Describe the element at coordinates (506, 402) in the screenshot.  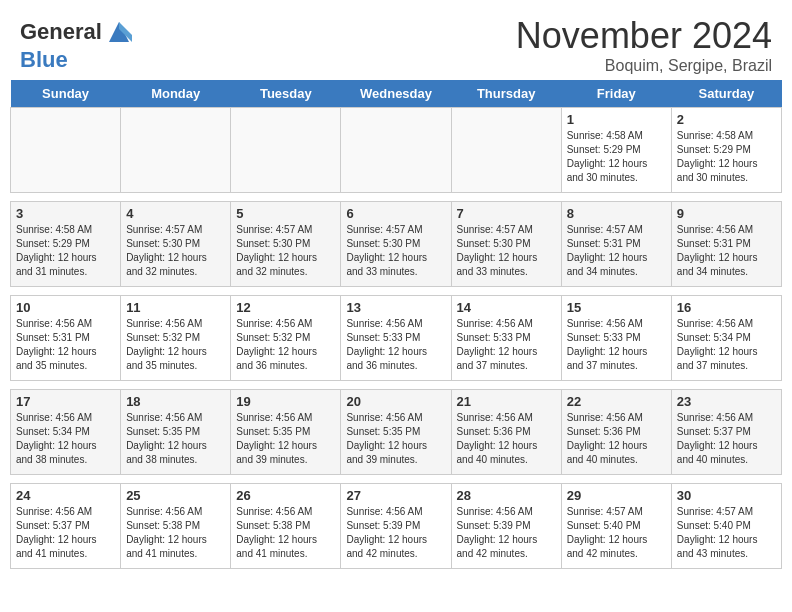
I see `day-number-21: 21` at that location.